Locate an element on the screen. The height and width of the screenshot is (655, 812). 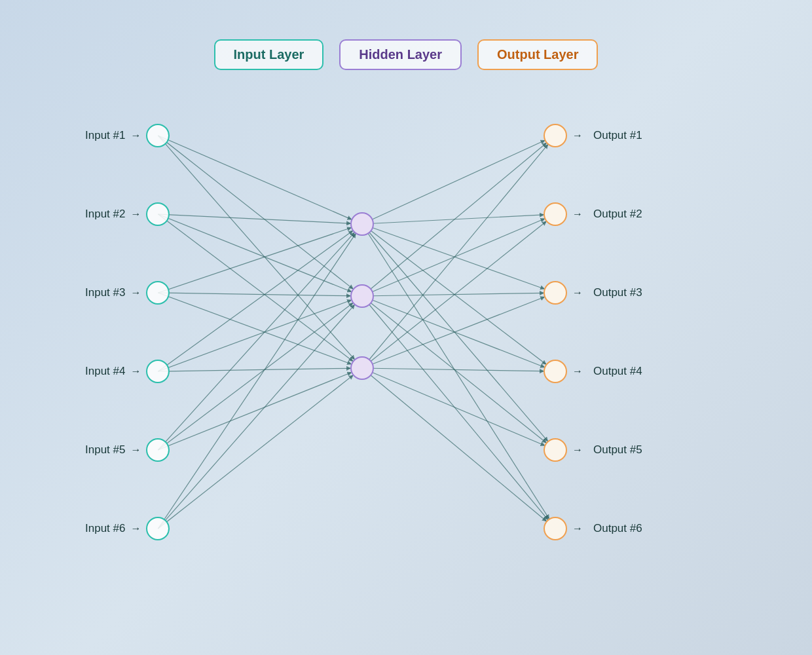
arrow-out-4: → is located at coordinates (578, 371).